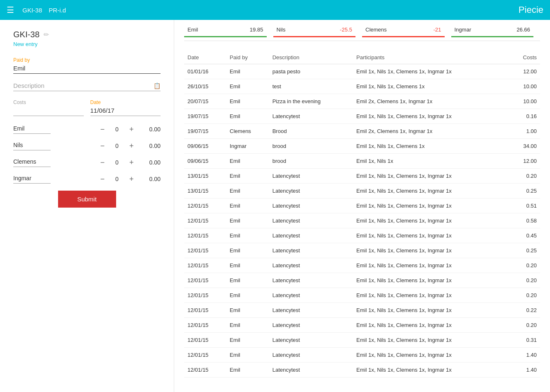 The width and height of the screenshot is (550, 392). I want to click on stepper-amount: 0.00, so click(150, 179).